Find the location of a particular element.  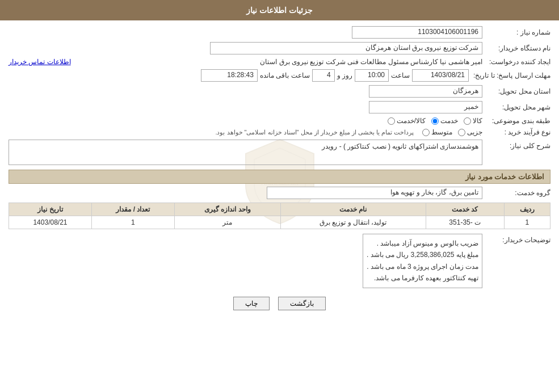

back-button: بازگشت is located at coordinates (302, 304).